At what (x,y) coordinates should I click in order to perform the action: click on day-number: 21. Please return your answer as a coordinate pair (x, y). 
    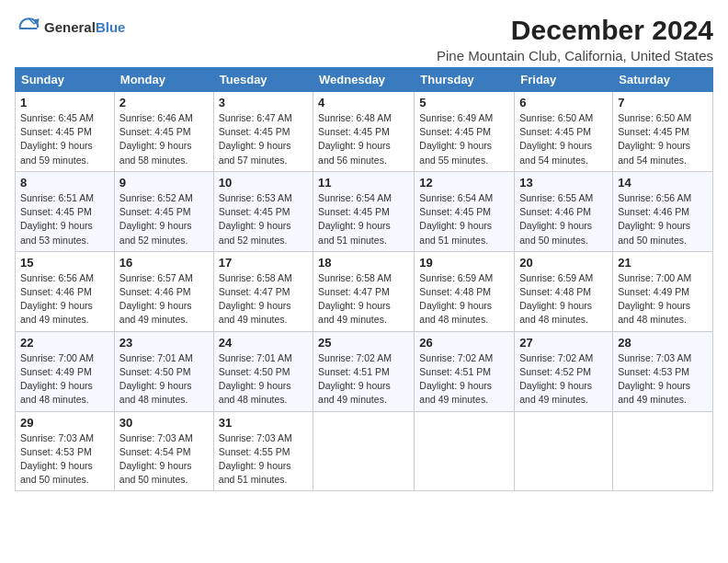
    Looking at the image, I should click on (663, 263).